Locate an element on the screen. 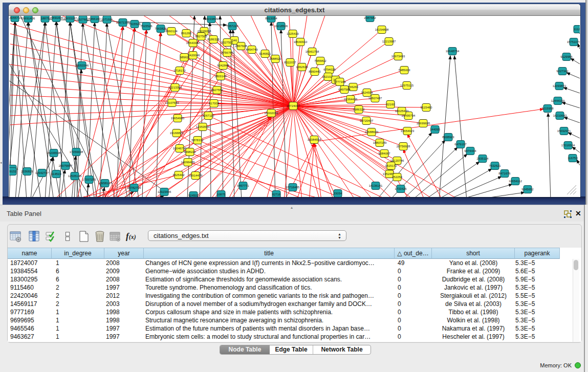 This screenshot has height=372, width=588. svg-text: 116753 is located at coordinates (573, 158).